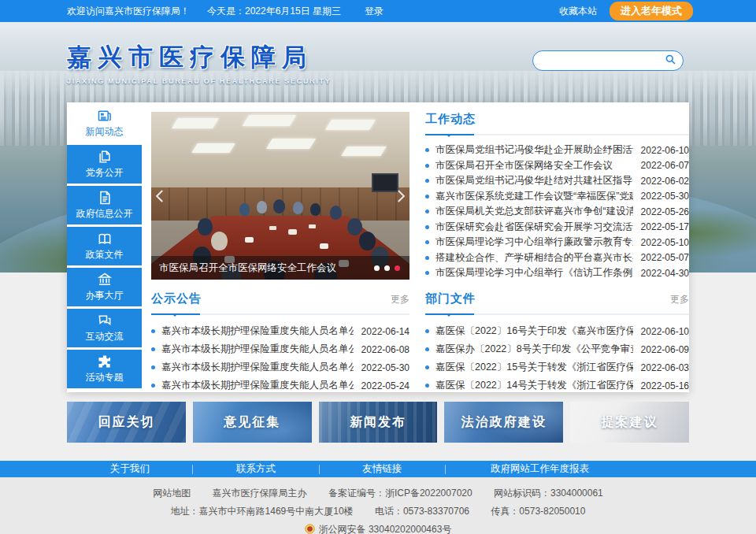 This screenshot has width=756, height=534. Describe the element at coordinates (104, 164) in the screenshot. I see `sidebar-item: 党务公开` at that location.